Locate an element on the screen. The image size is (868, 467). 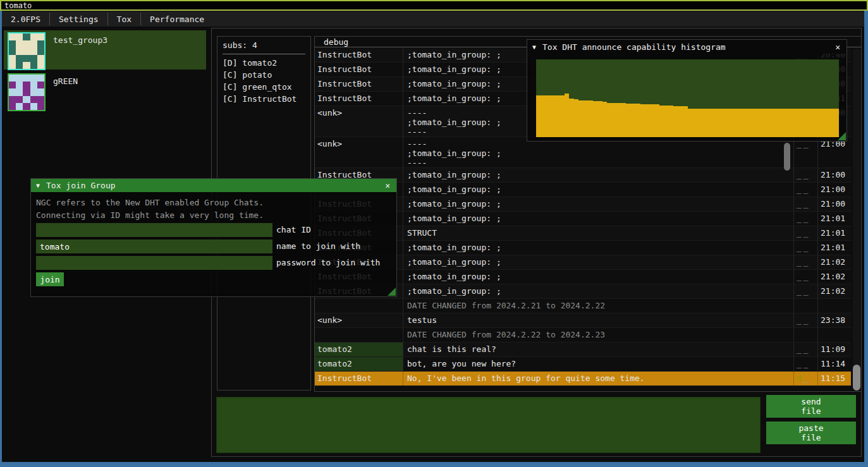
subs-member: [D] tomato2 is located at coordinates (264, 63).